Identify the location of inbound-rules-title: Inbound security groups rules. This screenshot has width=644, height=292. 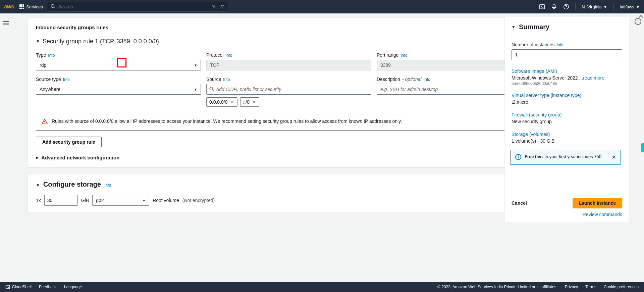
(289, 28).